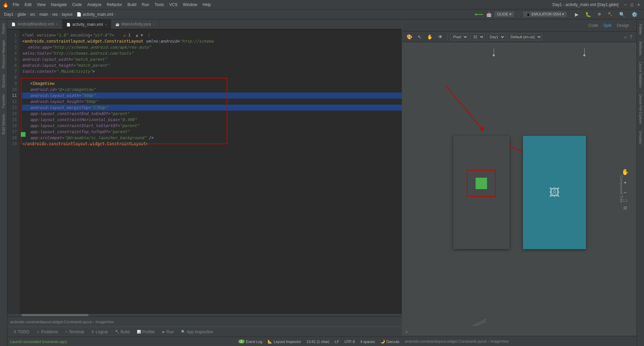 The width and height of the screenshot is (644, 346). What do you see at coordinates (212, 114) in the screenshot?
I see `code-line-14: app:layout_constraintEnd_toEndOf="parent…` at bounding box center [212, 114].